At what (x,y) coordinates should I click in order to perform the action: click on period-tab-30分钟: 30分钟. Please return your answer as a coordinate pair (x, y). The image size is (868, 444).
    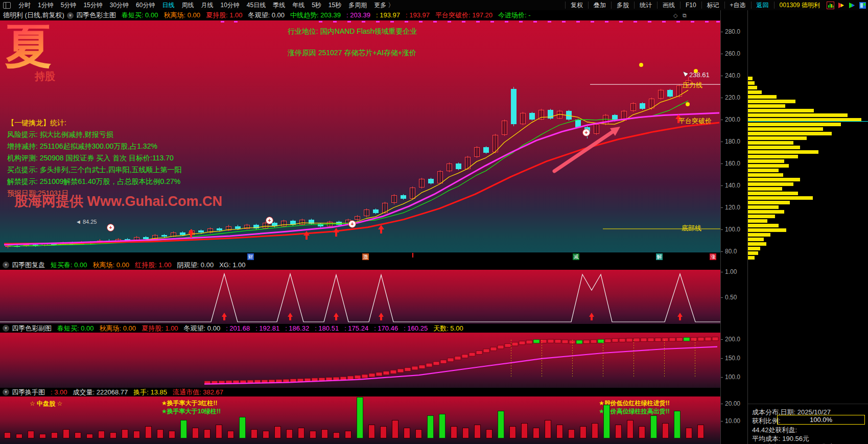
    Looking at the image, I should click on (120, 5).